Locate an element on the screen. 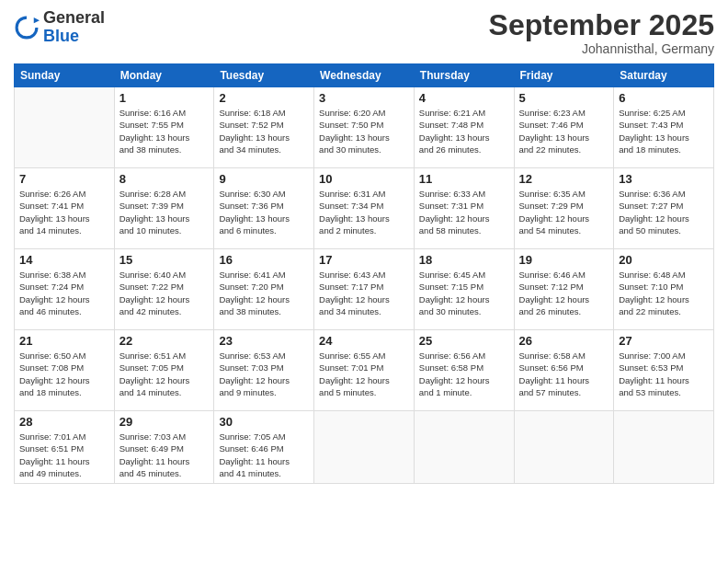  day-info: Sunrise: 6:43 AMSunset: 7:17 PMDaylight:… is located at coordinates (364, 293).